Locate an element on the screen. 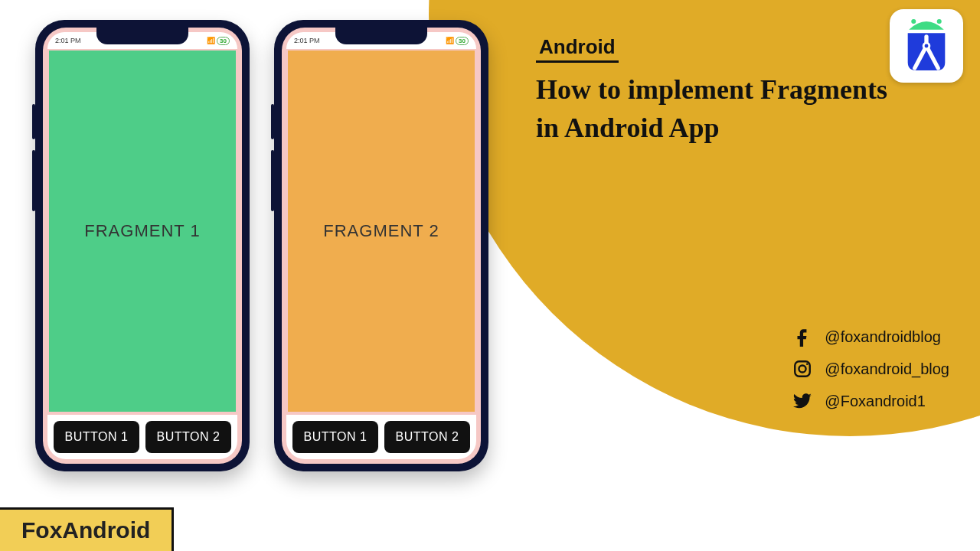 The width and height of the screenshot is (980, 551). social-links: @foxandroidblog @foxandroid_blog @Foxand… is located at coordinates (870, 373).